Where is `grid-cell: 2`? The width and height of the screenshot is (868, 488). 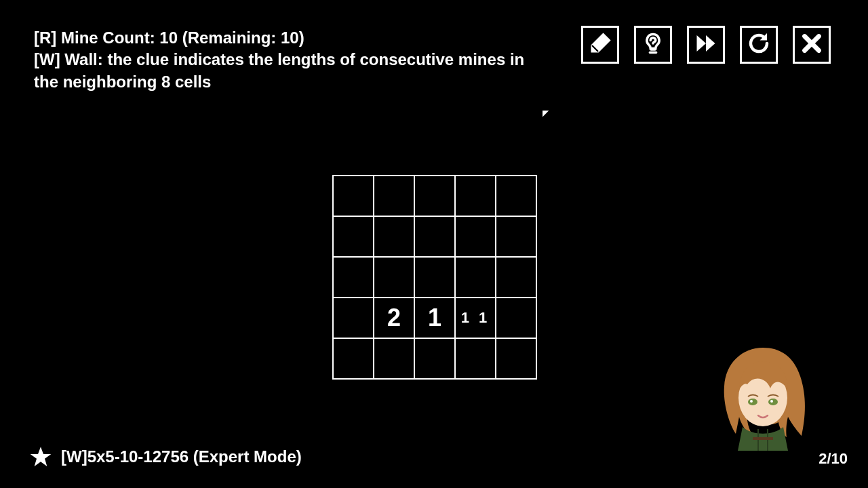 grid-cell: 2 is located at coordinates (394, 318).